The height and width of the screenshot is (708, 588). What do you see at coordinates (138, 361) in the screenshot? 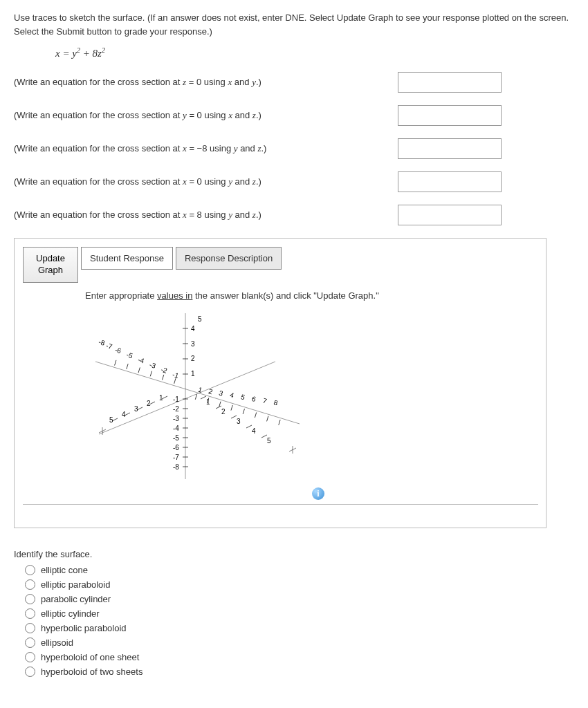
I see `x-neg-ticks: -1 -2 -3 -4 -5 -6 -7 -8` at bounding box center [138, 361].